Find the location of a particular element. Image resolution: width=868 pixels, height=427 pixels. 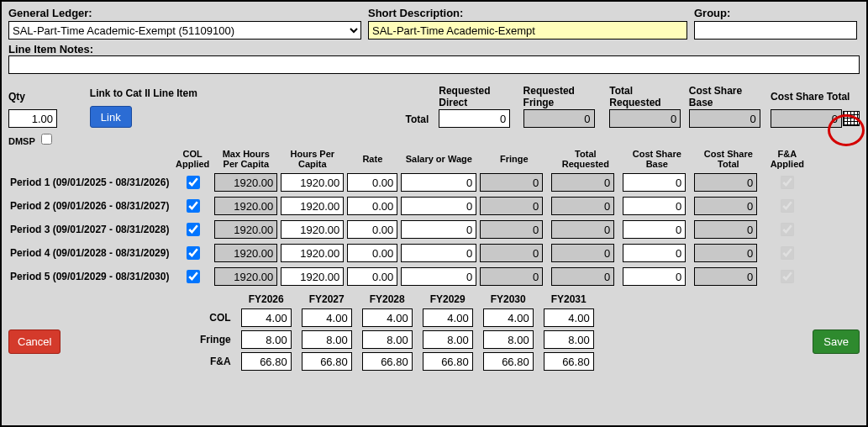

general-ledger-select: SAL-Part-Time Academic-Exempt (51109100) is located at coordinates (185, 30).